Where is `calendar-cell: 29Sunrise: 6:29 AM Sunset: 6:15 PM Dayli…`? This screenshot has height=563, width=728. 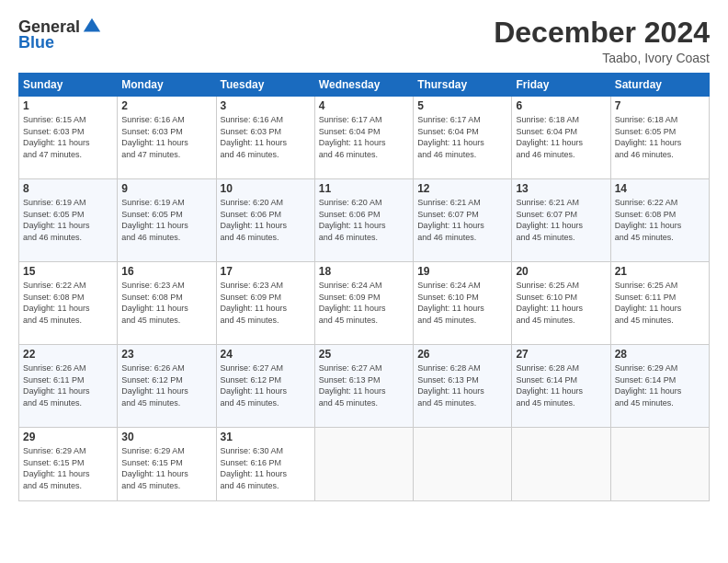 calendar-cell: 29Sunrise: 6:29 AM Sunset: 6:15 PM Dayli… is located at coordinates (68, 465).